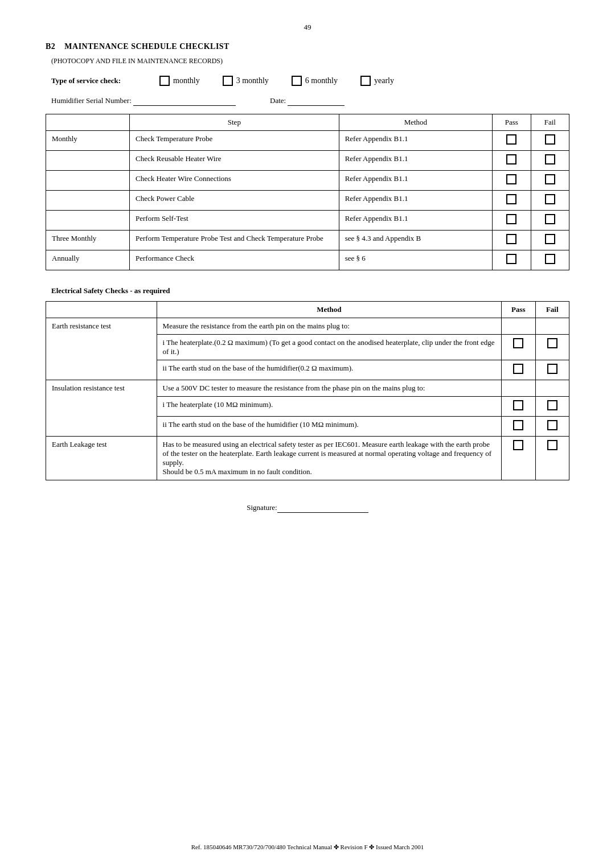  What do you see at coordinates (329, 370) in the screenshot?
I see `earth-method-3: ii The earth stud on the base of the hum…` at bounding box center [329, 370].